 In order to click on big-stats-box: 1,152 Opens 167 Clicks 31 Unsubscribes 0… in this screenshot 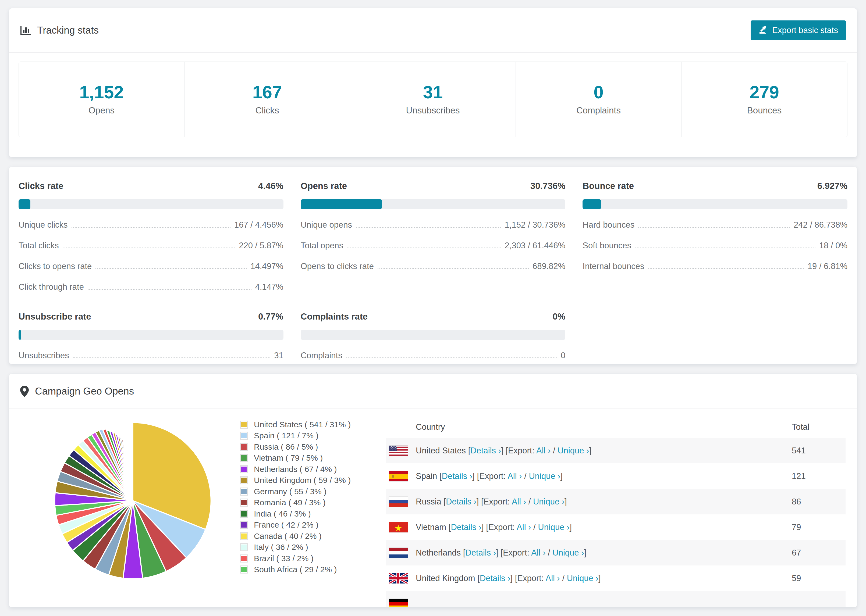, I will do `click(433, 99)`.